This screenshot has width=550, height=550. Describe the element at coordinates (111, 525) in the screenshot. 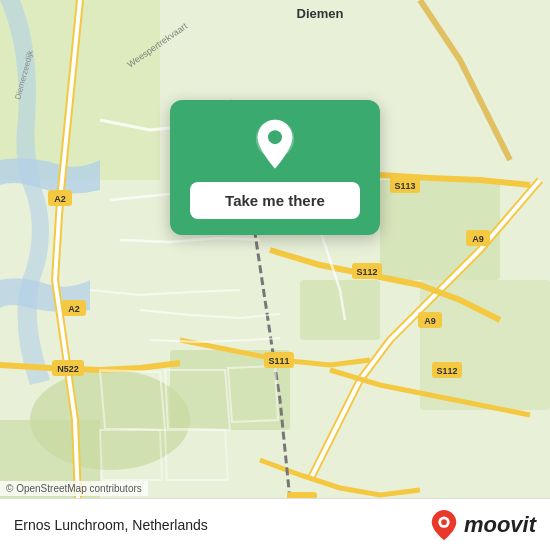

I see `location-name: Ernos Lunchroom, Netherlands` at that location.